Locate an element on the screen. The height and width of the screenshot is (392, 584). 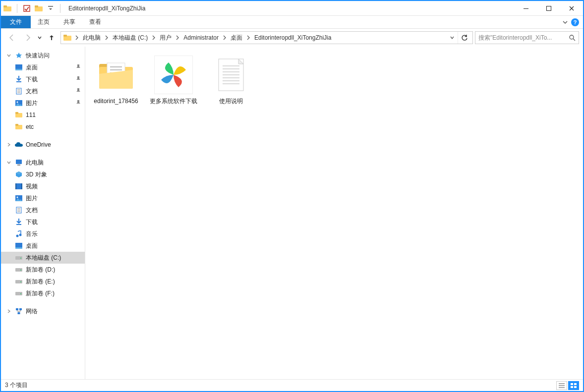
crumb-this-pc: 此电脑 is located at coordinates (92, 38).